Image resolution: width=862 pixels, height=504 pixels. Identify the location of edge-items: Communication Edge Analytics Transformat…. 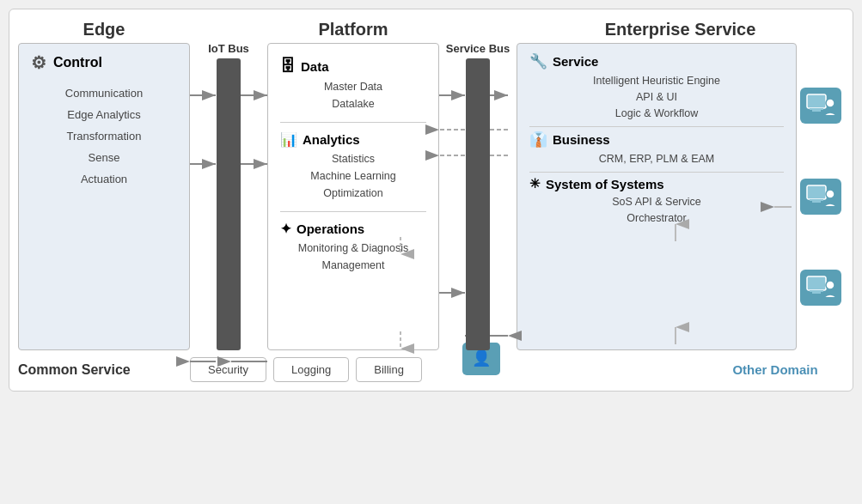
(104, 136).